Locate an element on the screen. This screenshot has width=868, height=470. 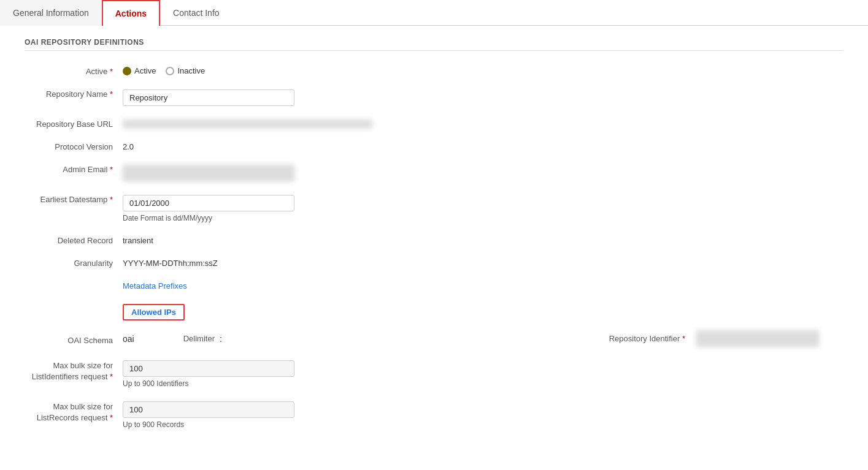
radio-active: Active is located at coordinates (139, 71).